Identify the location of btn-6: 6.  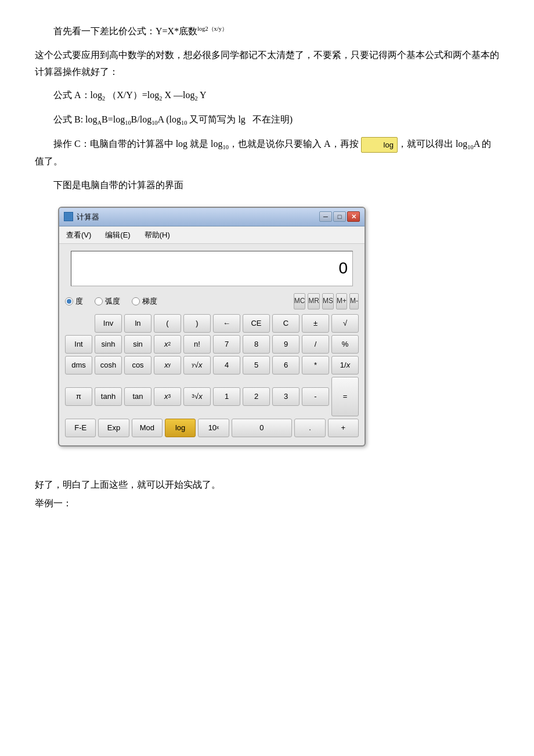
(286, 365).